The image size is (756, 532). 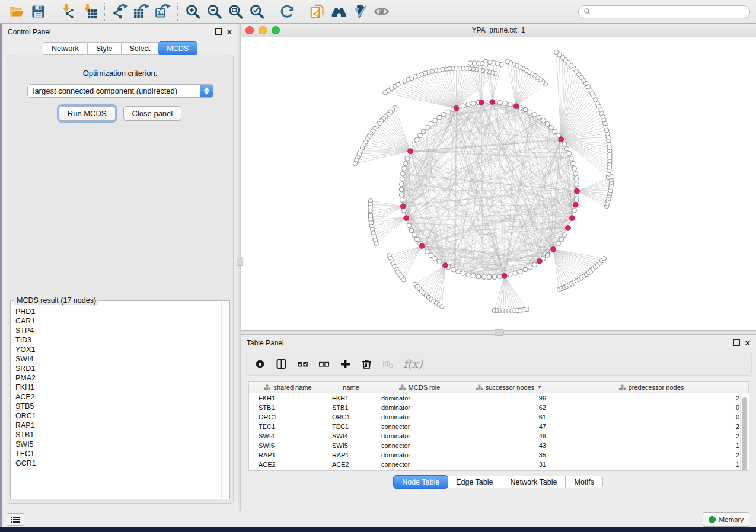 I want to click on mcds-result-item: PMA2, so click(x=117, y=378).